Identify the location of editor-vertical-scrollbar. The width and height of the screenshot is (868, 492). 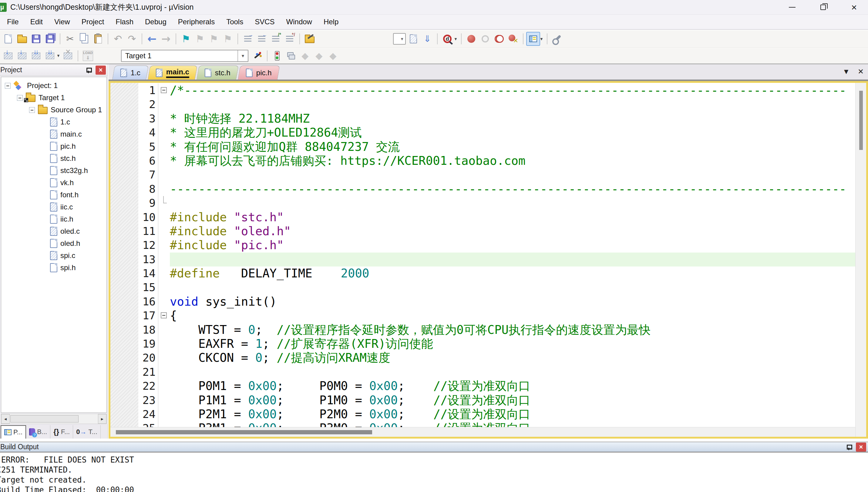
(861, 260).